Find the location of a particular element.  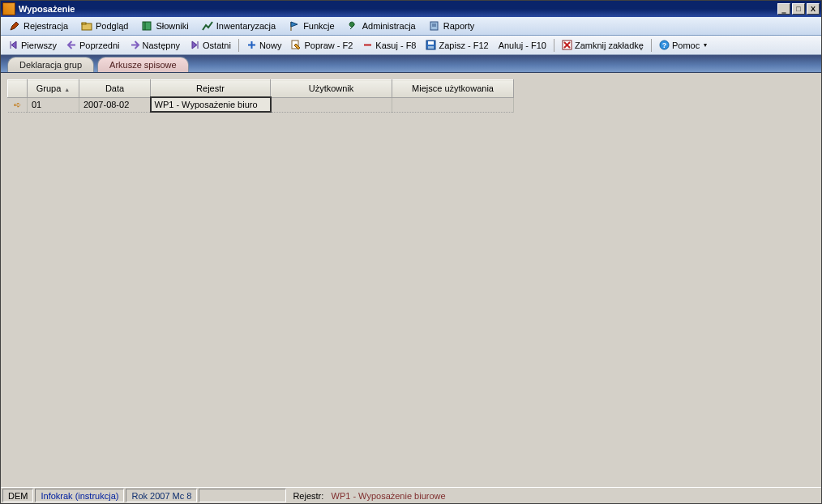

flag-icon is located at coordinates (294, 26).